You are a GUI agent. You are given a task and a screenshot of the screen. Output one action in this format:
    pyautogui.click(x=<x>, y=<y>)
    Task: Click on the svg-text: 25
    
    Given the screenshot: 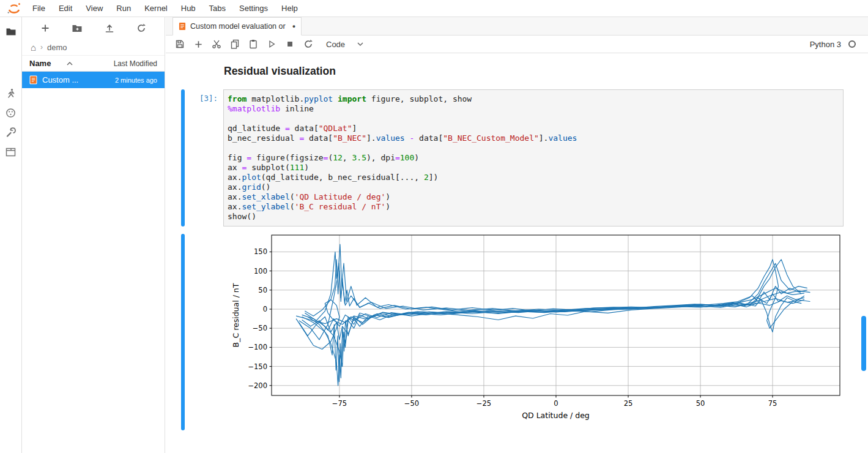 What is the action you would take?
    pyautogui.click(x=629, y=403)
    